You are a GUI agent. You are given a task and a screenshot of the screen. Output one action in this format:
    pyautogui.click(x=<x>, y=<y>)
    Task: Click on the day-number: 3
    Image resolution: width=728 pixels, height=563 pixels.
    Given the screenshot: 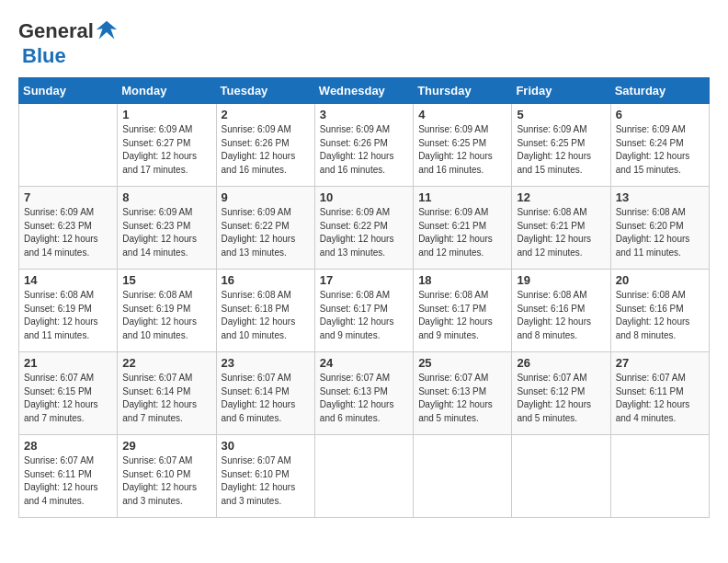 What is the action you would take?
    pyautogui.click(x=364, y=114)
    